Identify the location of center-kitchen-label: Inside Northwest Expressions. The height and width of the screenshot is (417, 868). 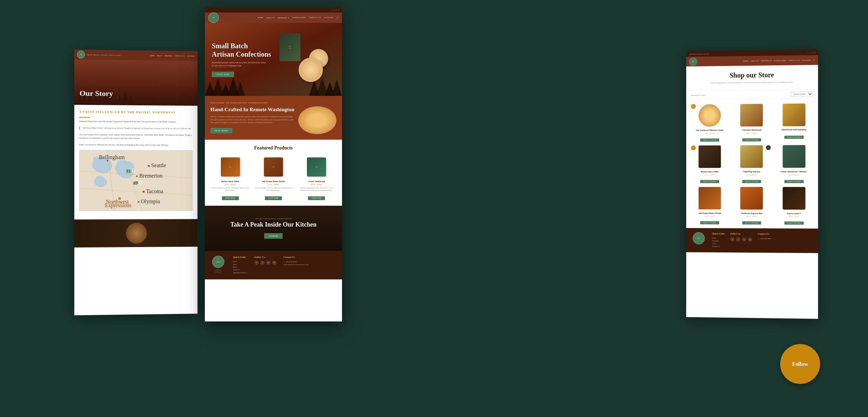
(274, 219).